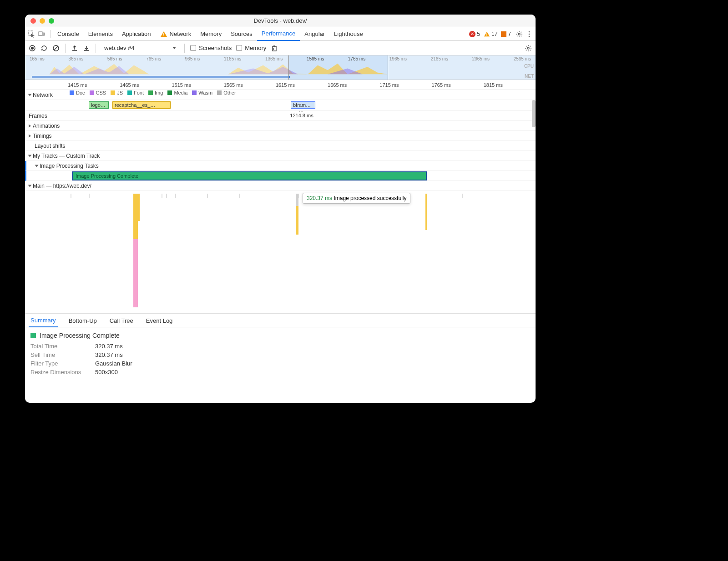 Image resolution: width=728 pixels, height=561 pixels. I want to click on tab-sources: Sources, so click(242, 34).